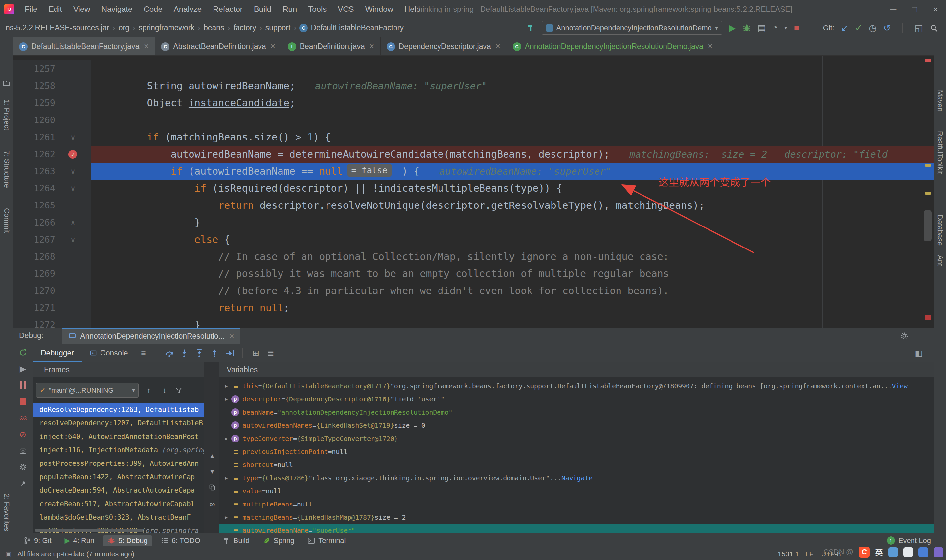 This screenshot has width=946, height=560. I want to click on maximize-icon: □, so click(914, 9).